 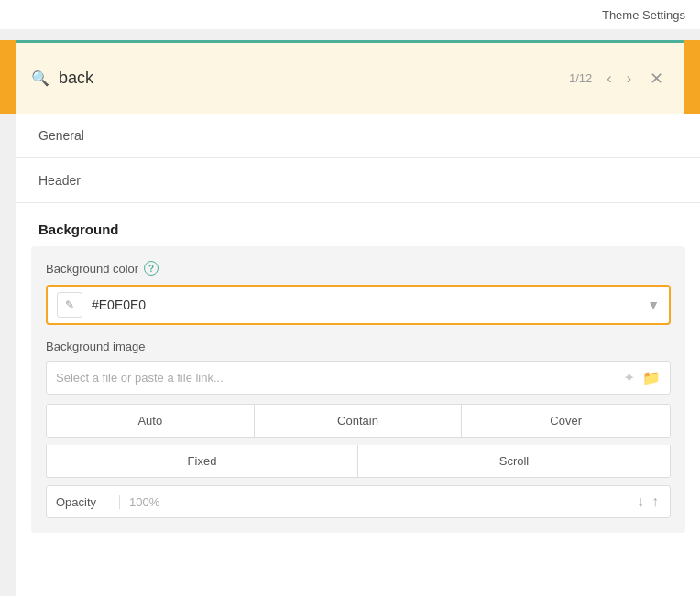 I want to click on nav-item-general: General, so click(x=358, y=135).